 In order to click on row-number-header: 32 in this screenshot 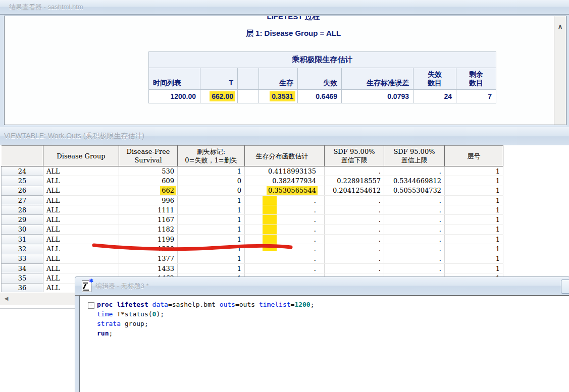, I will do `click(22, 249)`.